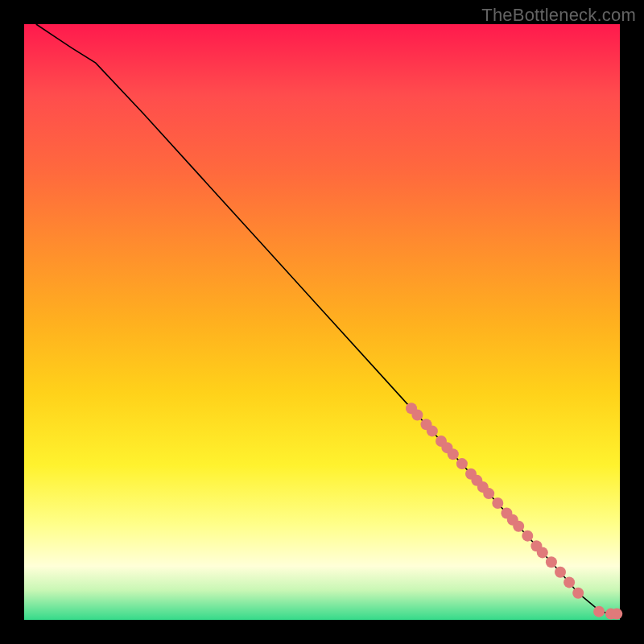 This screenshot has height=644, width=644. What do you see at coordinates (514, 510) in the screenshot?
I see `scatter-points` at bounding box center [514, 510].